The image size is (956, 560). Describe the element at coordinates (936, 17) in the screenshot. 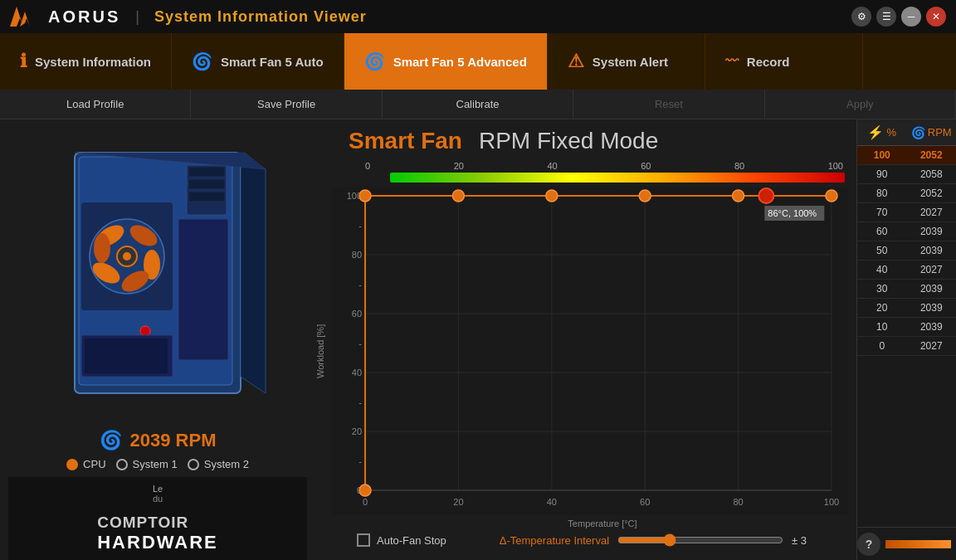

I see `close-button: ✕` at that location.